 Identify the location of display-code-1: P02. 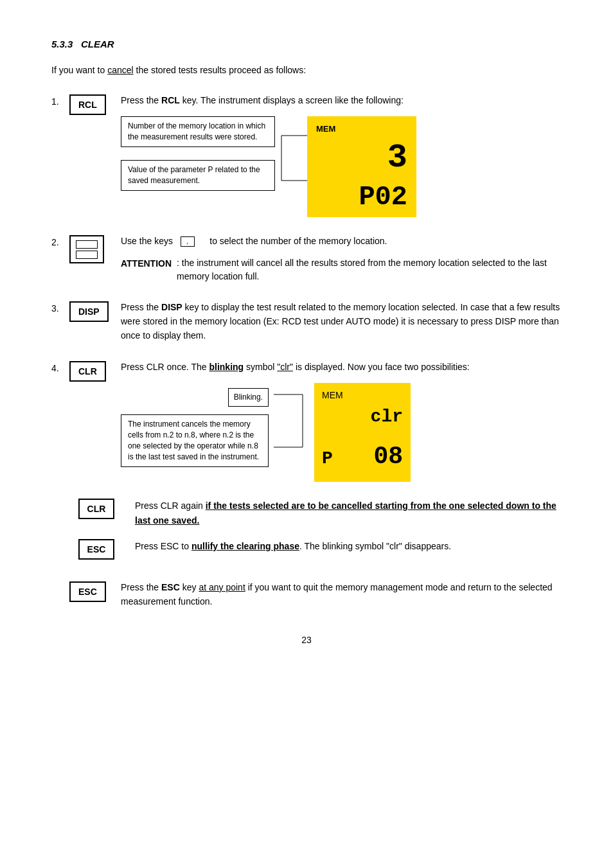
(362, 197).